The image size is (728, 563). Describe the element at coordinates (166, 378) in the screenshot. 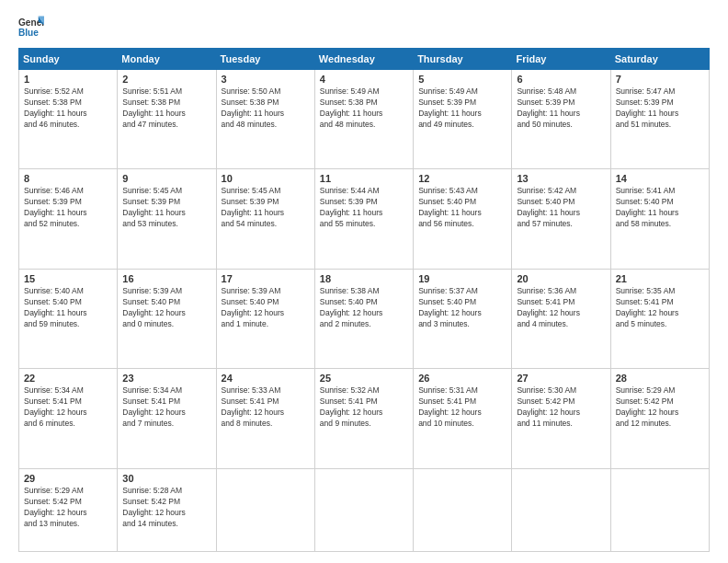

I see `day-number: 23` at that location.